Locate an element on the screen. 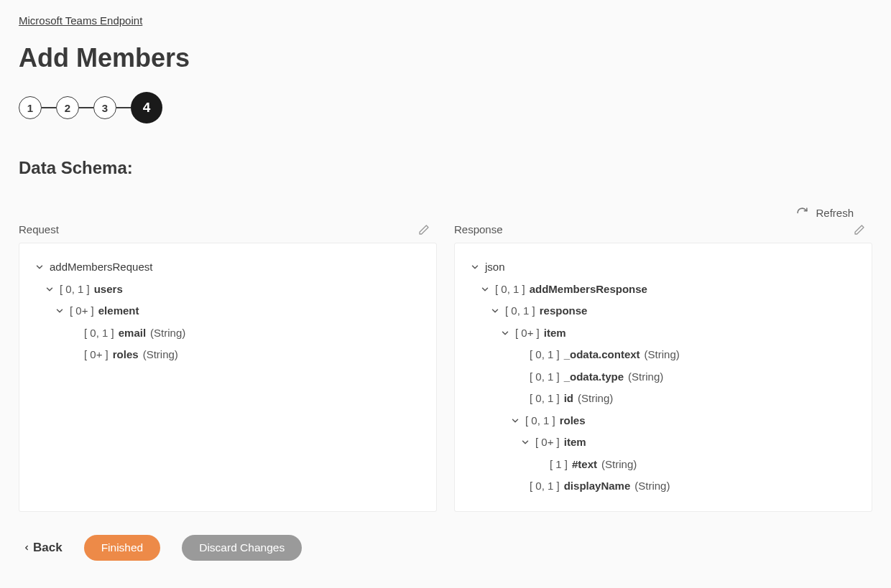 The height and width of the screenshot is (588, 891). tree-row: [ 0, 1 ] displayName (String) is located at coordinates (663, 487).